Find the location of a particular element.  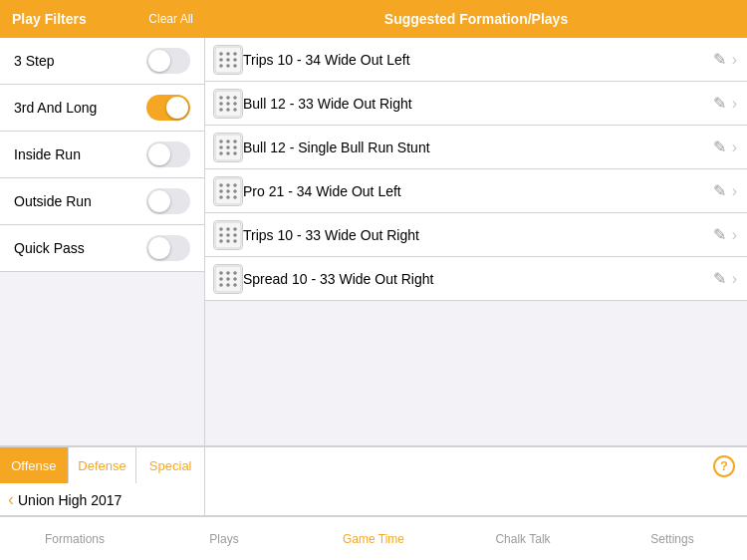

toggle-third-and-long is located at coordinates (168, 108).